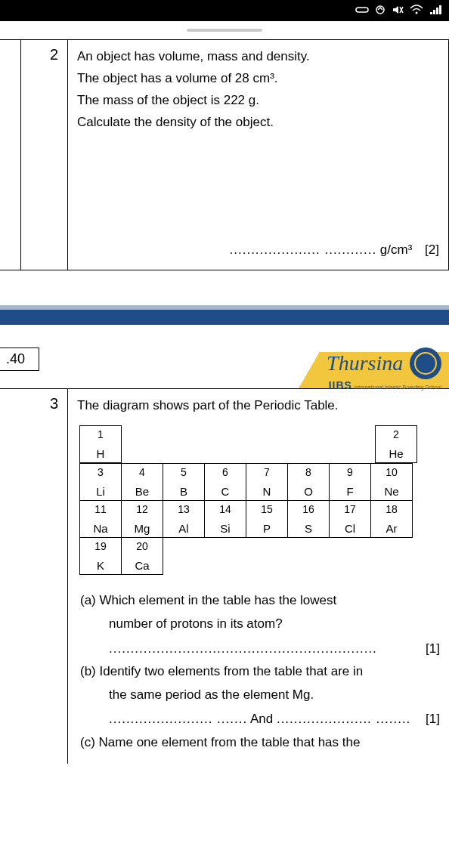  Describe the element at coordinates (230, 742) in the screenshot. I see `subq-text: Name one element from the table that has…` at that location.